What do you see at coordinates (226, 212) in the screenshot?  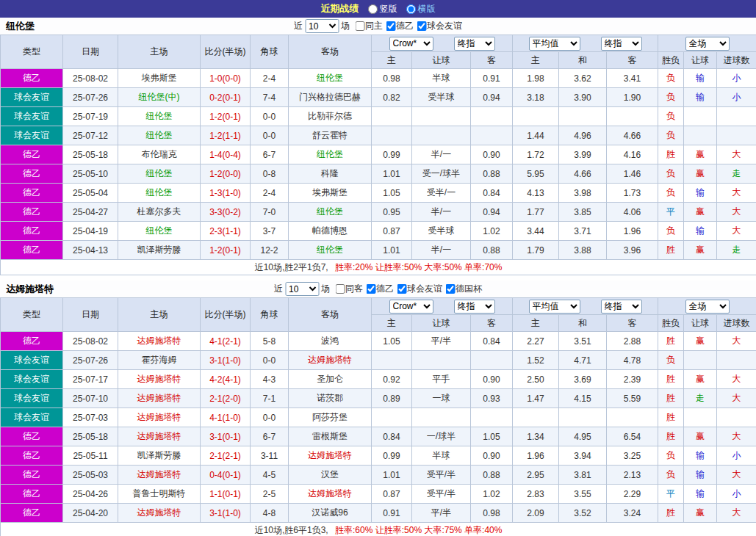 I see `match-score: 3-3(0-2)` at bounding box center [226, 212].